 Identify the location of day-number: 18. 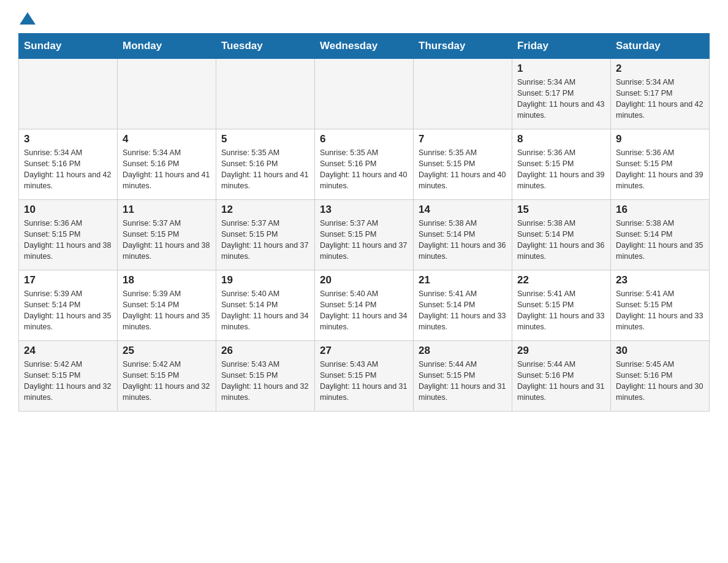
(167, 280).